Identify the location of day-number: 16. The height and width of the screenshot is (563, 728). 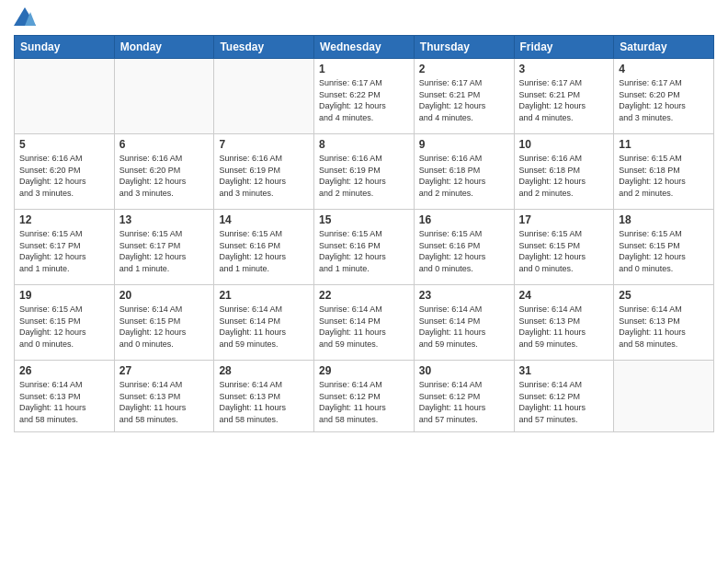
(464, 220).